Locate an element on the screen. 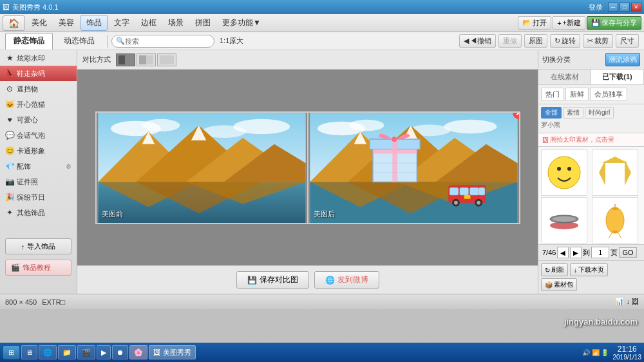 This screenshot has height=362, width=644. undo-button: ◀ ◀撤销 is located at coordinates (478, 41).